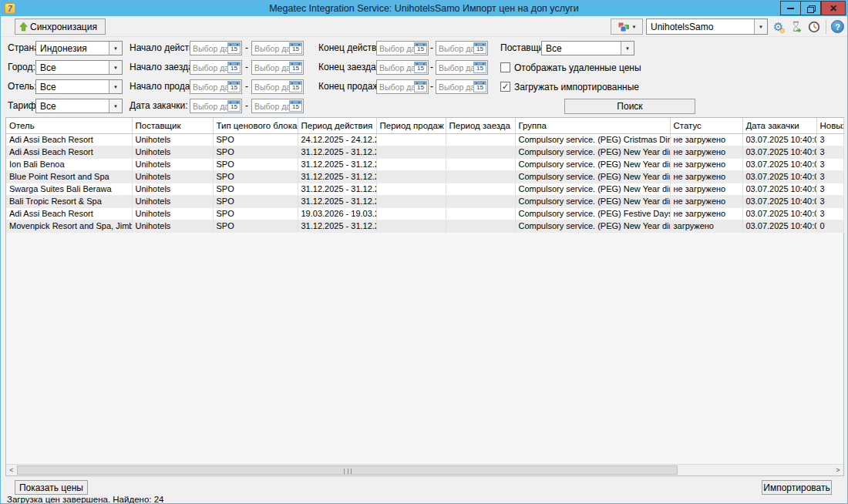 The image size is (848, 504). What do you see at coordinates (255, 126) in the screenshot?
I see `column-header-3: Тип ценового блока` at bounding box center [255, 126].